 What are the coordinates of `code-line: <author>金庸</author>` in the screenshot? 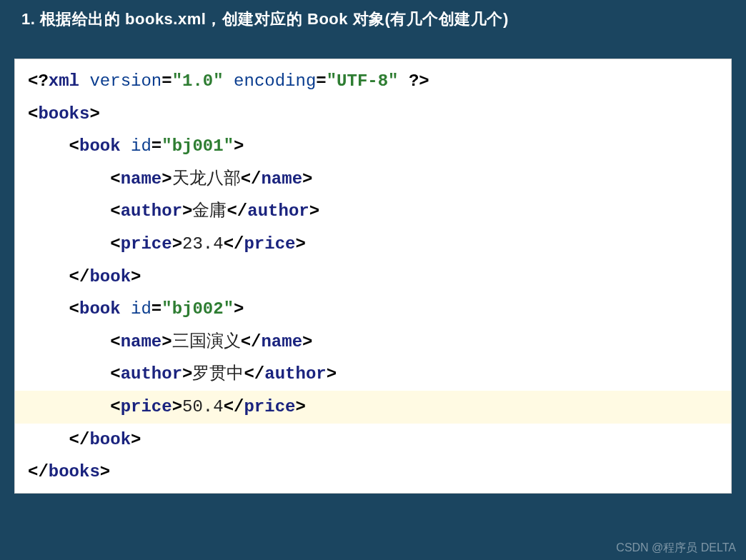 It's located at (373, 211).